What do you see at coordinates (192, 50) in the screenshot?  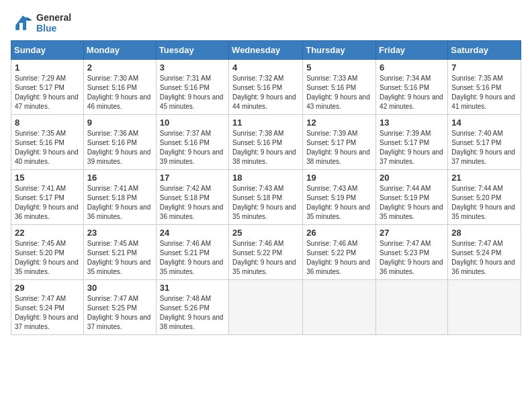 I see `header-tuesday: Tuesday` at bounding box center [192, 50].